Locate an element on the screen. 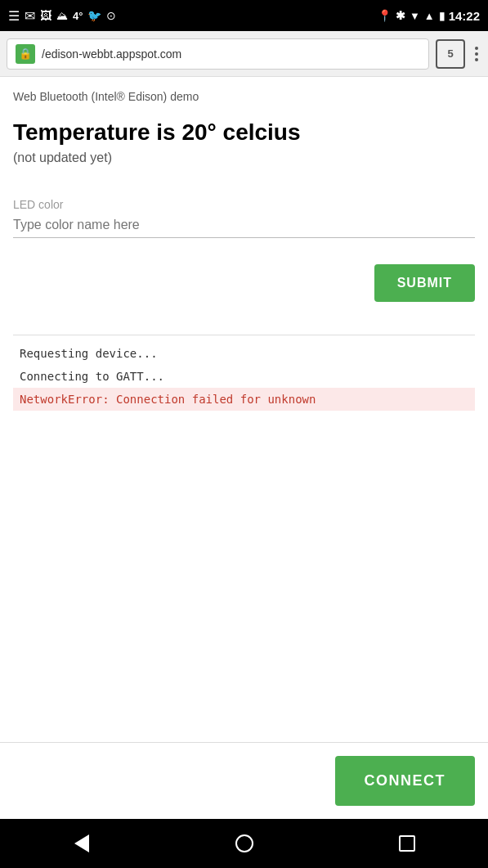 The image size is (488, 868). back-button is located at coordinates (82, 843).